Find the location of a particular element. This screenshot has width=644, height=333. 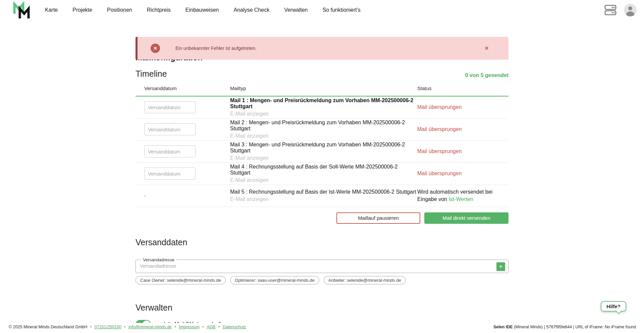

mineral-minds-logo is located at coordinates (21, 10).